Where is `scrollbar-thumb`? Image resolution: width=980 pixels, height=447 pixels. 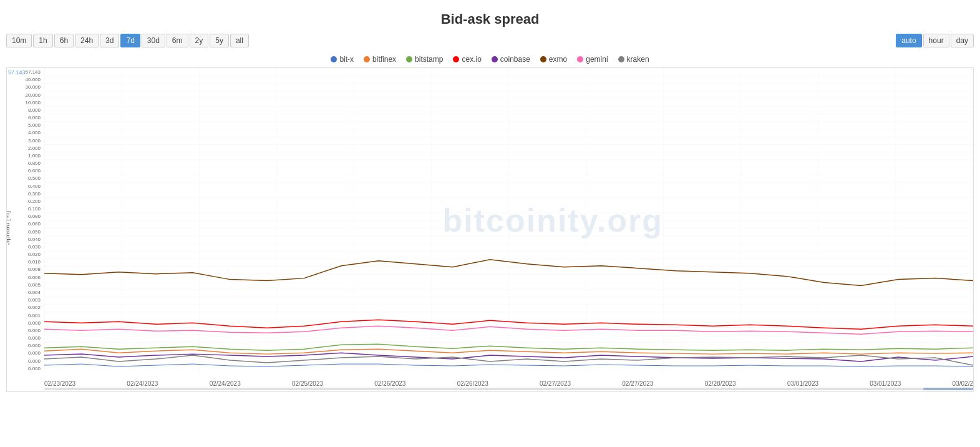
scrollbar-thumb is located at coordinates (948, 389).